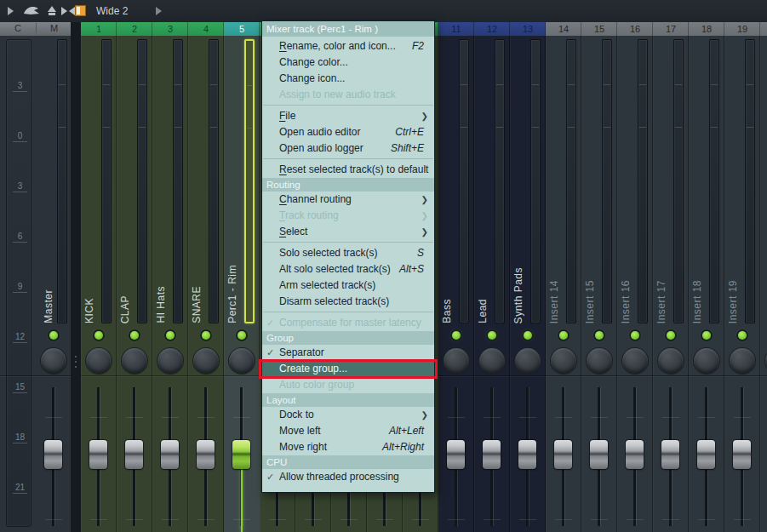 The height and width of the screenshot is (532, 767). I want to click on menu-item-arm-selected-track-s: Arm selected track(s), so click(348, 286).